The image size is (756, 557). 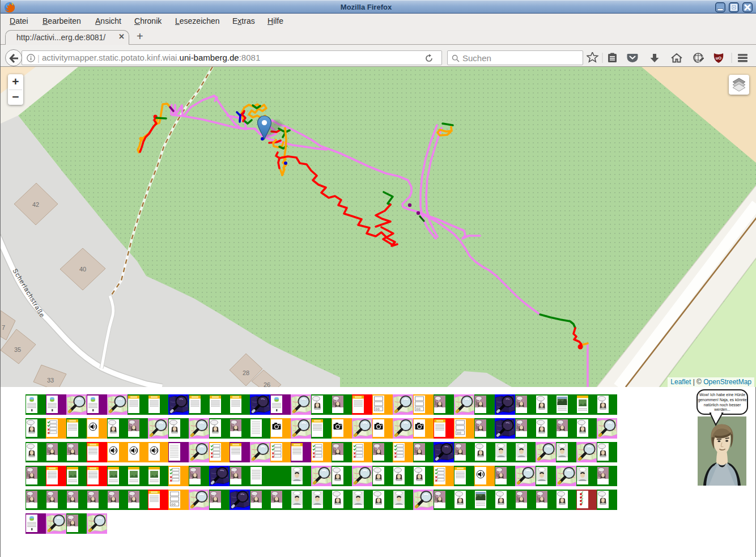 I want to click on svg-text: 26, so click(x=267, y=384).